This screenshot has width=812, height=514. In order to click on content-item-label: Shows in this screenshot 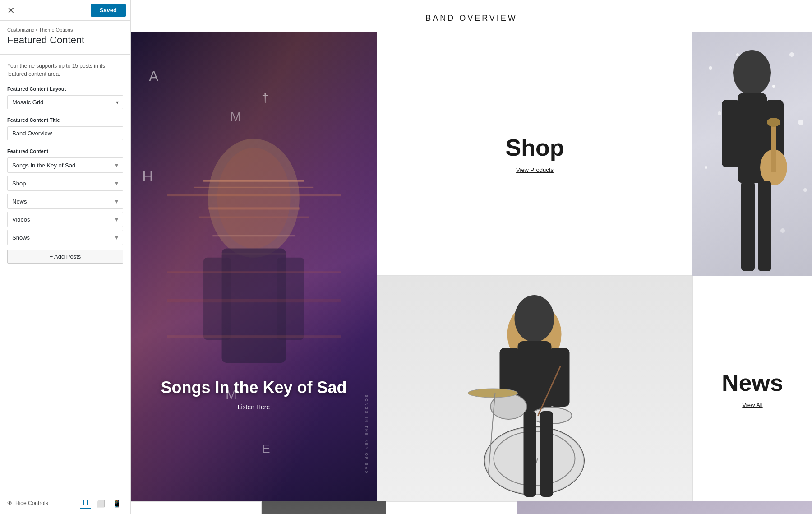, I will do `click(21, 237)`.